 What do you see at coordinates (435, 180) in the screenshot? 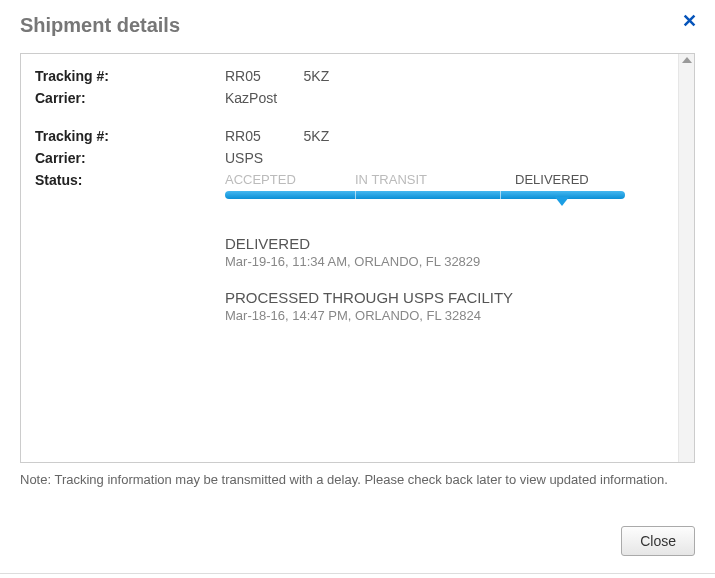
I see `status-step-in-transit: IN TRANSIT` at bounding box center [435, 180].